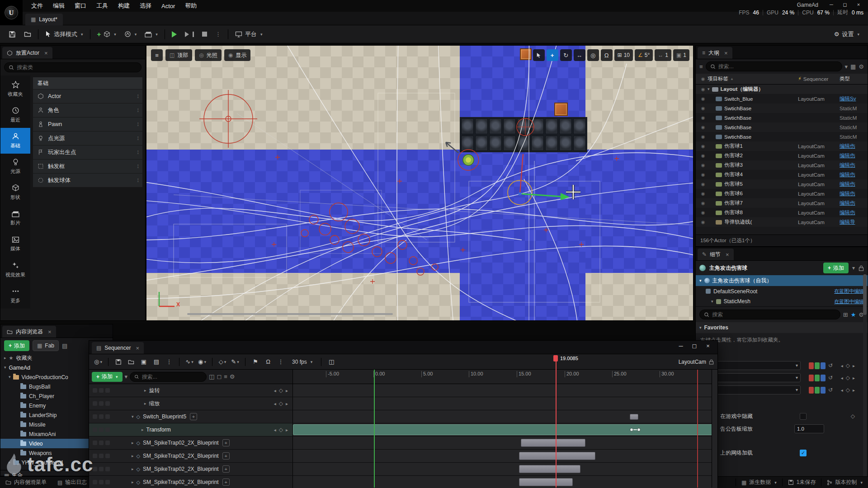  I want to click on camera-speed-button: ▣ 1, so click(681, 55).